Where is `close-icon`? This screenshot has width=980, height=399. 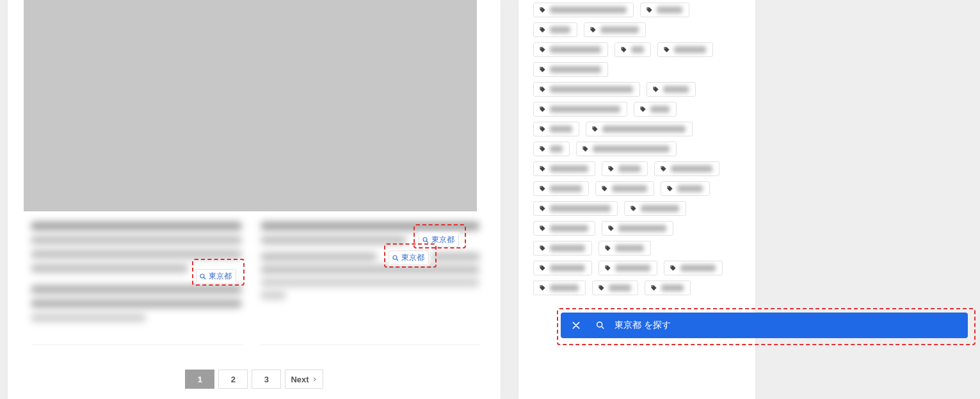 close-icon is located at coordinates (576, 325).